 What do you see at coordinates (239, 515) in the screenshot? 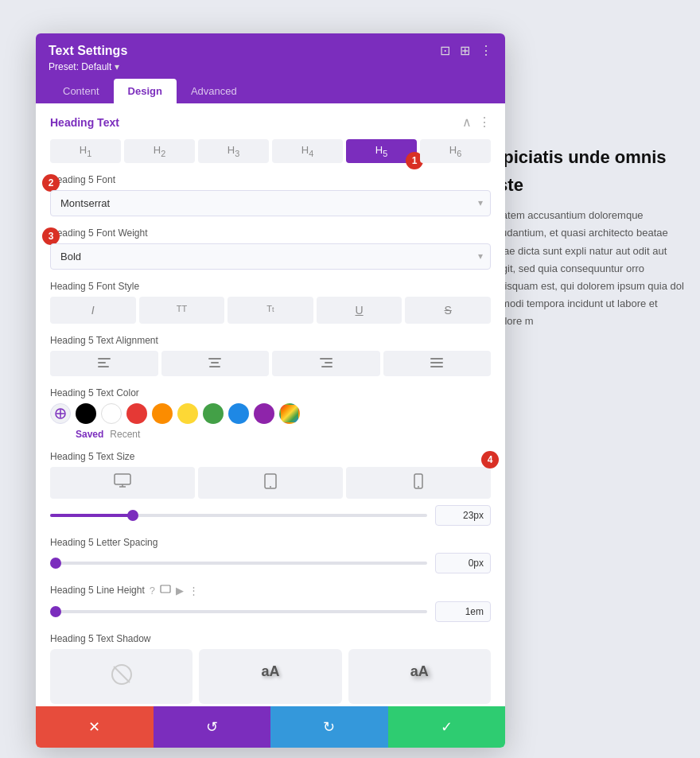
I see `size-slider-track` at bounding box center [239, 515].